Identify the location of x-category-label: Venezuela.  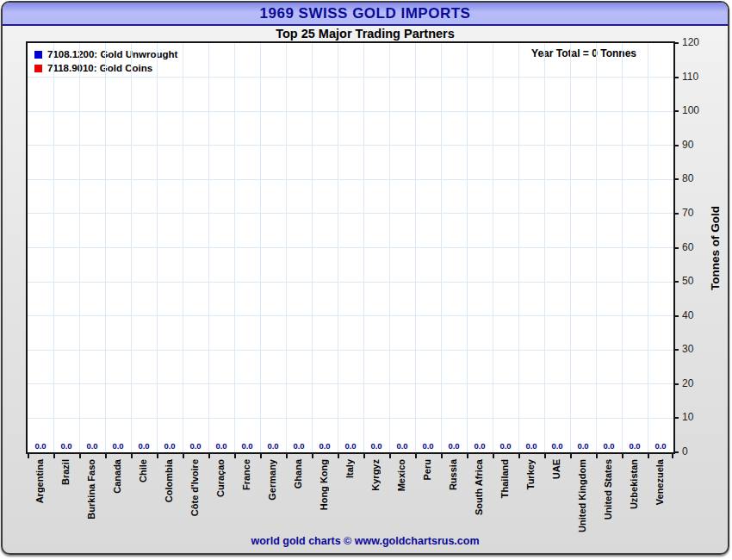
(661, 482).